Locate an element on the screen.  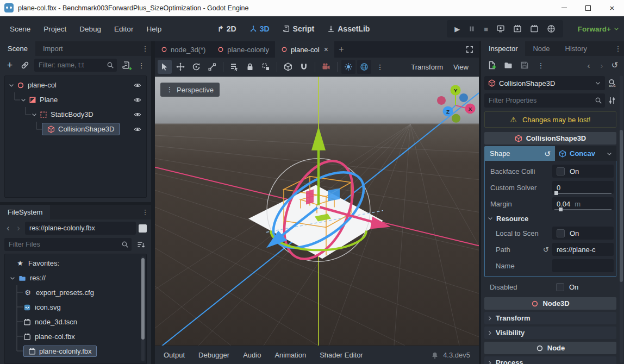
lock-node-button is located at coordinates (250, 67).